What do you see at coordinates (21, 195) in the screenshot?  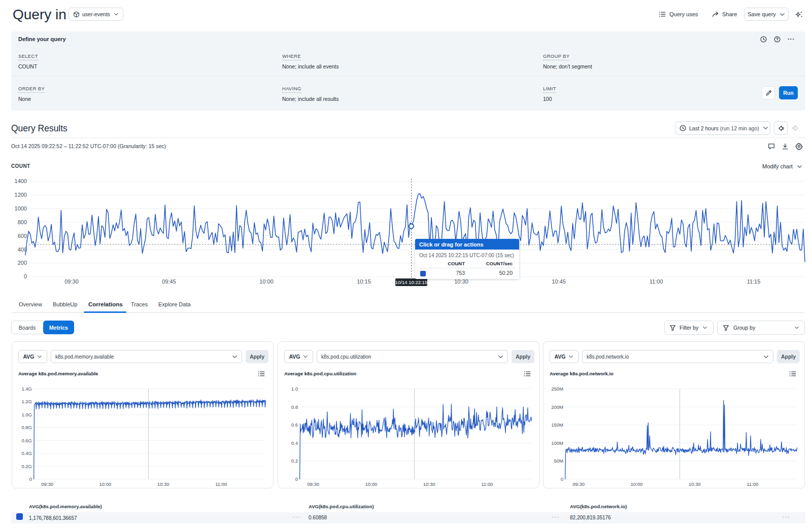 I see `svg-text: 1200` at bounding box center [21, 195].